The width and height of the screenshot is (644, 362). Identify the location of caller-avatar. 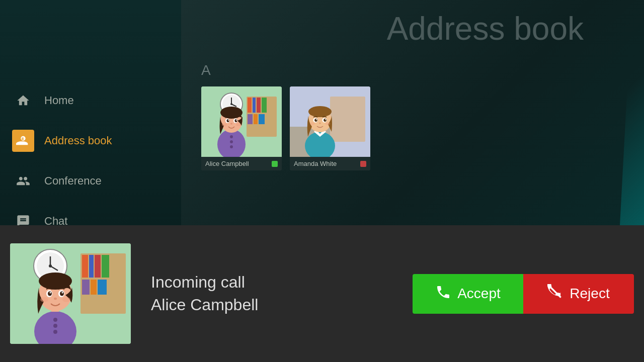
(70, 294).